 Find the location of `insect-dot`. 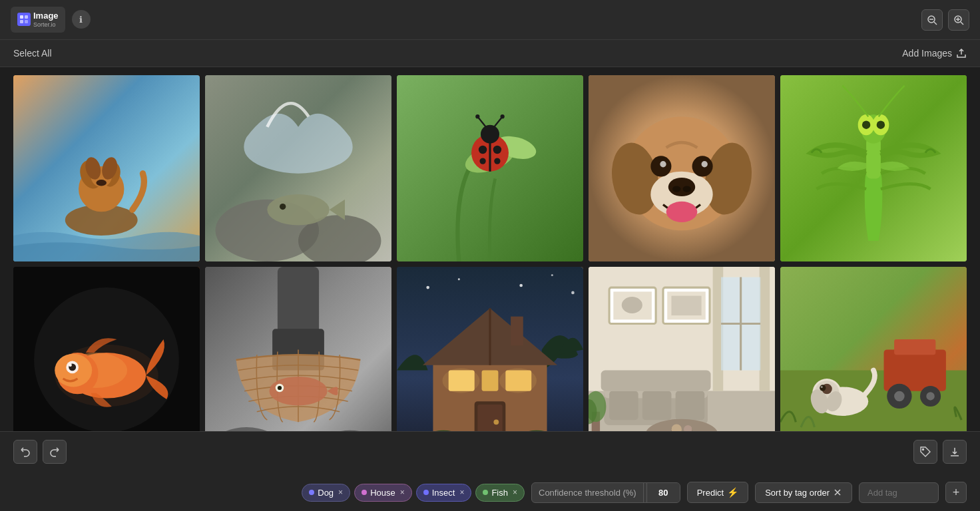

insect-dot is located at coordinates (426, 492).